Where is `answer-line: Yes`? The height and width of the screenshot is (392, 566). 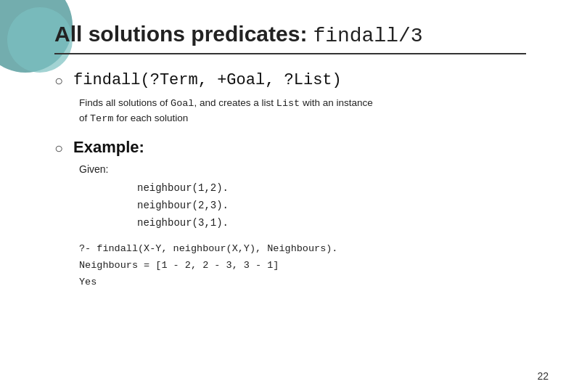 answer-line: Yes is located at coordinates (303, 283).